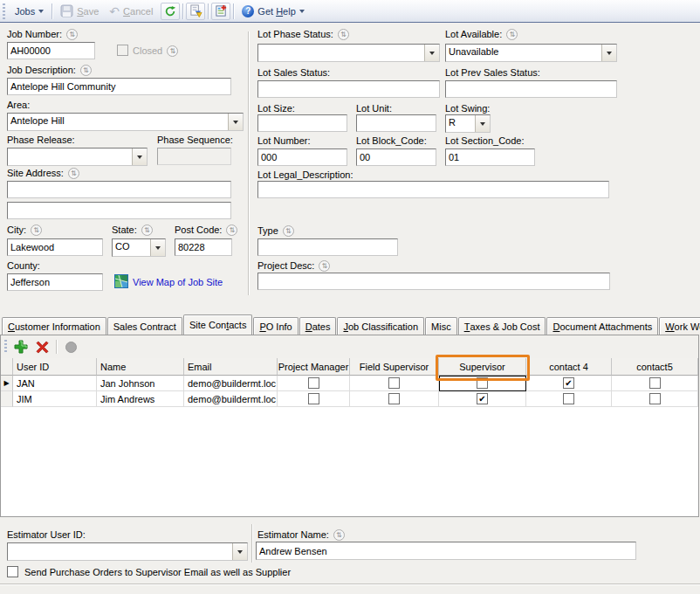 The image size is (700, 594). What do you see at coordinates (302, 123) in the screenshot?
I see `lot-size-input` at bounding box center [302, 123].